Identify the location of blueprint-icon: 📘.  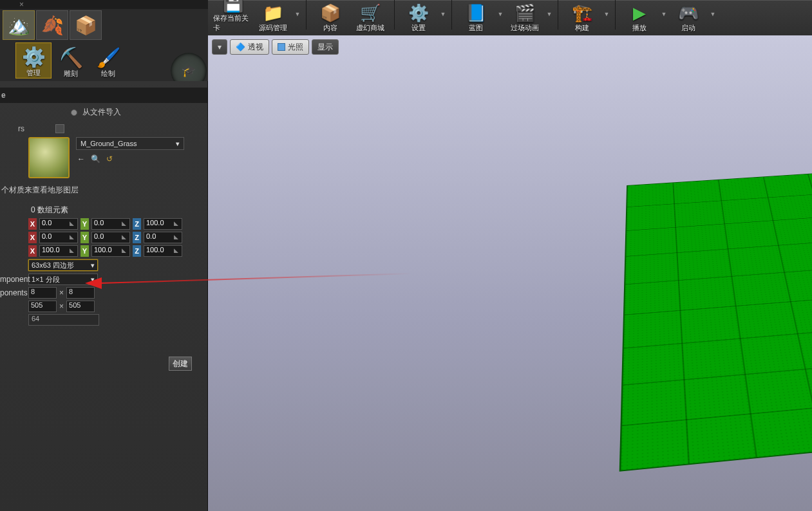
(476, 13).